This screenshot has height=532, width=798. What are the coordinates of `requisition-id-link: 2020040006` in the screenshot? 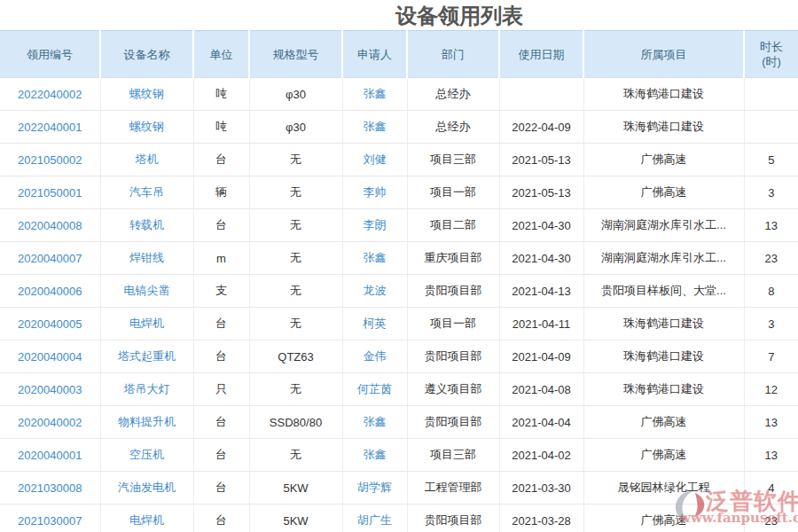 It's located at (50, 291).